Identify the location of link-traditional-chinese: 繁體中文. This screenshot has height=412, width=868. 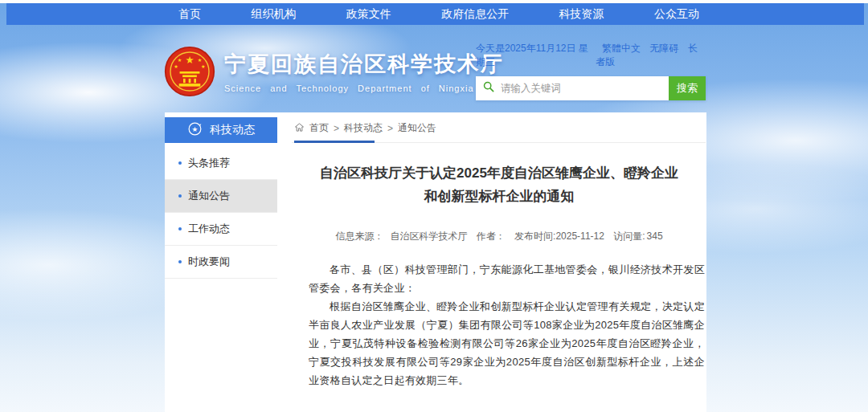
(621, 48).